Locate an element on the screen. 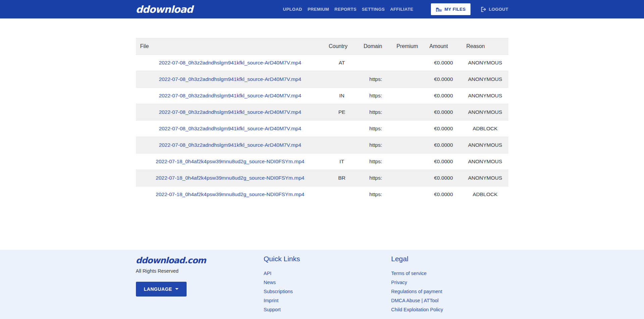 Image resolution: width=644 pixels, height=319 pixels. footer-legal-column: Legal Terms of servicePrivacyRegulations… is located at coordinates (450, 285).